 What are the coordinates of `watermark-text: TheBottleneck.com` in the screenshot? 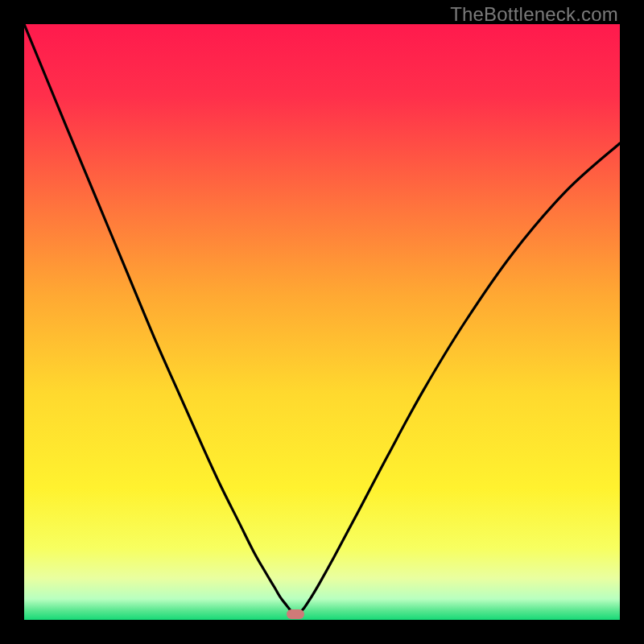 It's located at (535, 14).